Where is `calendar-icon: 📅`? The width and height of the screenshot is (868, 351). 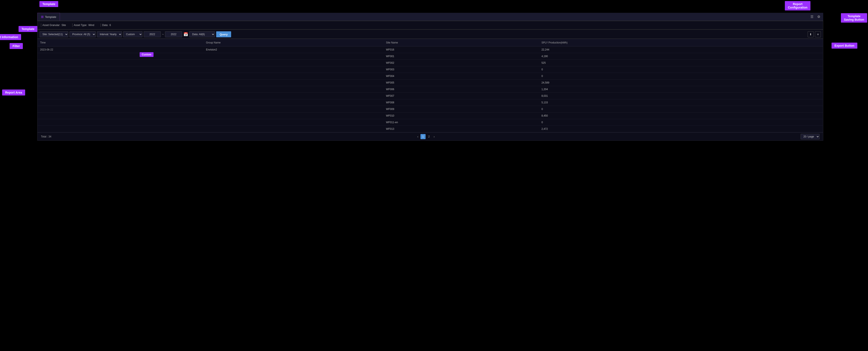 calendar-icon: 📅 is located at coordinates (186, 34).